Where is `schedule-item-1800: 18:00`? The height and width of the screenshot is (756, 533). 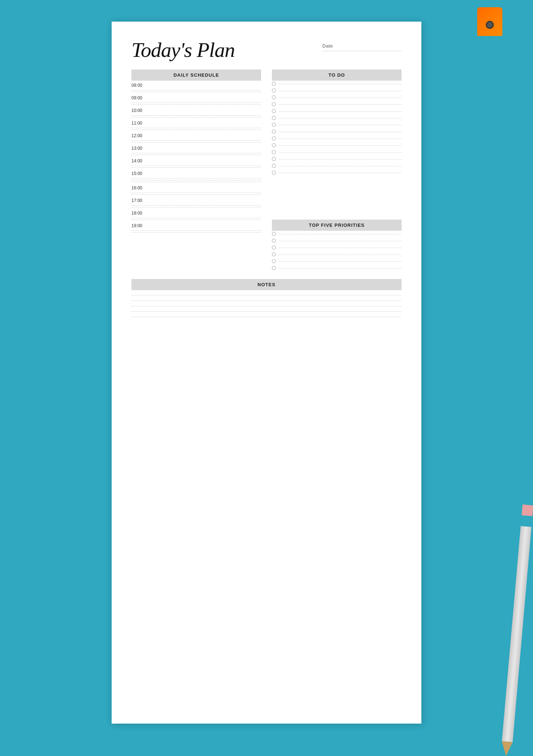
schedule-item-1800: 18:00 is located at coordinates (196, 214).